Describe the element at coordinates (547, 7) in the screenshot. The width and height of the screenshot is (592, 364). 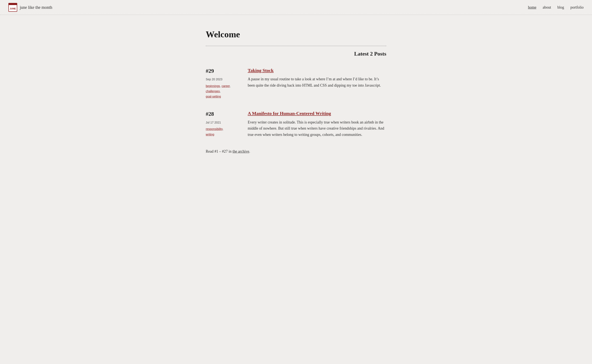
I see `nav-about: about` at that location.